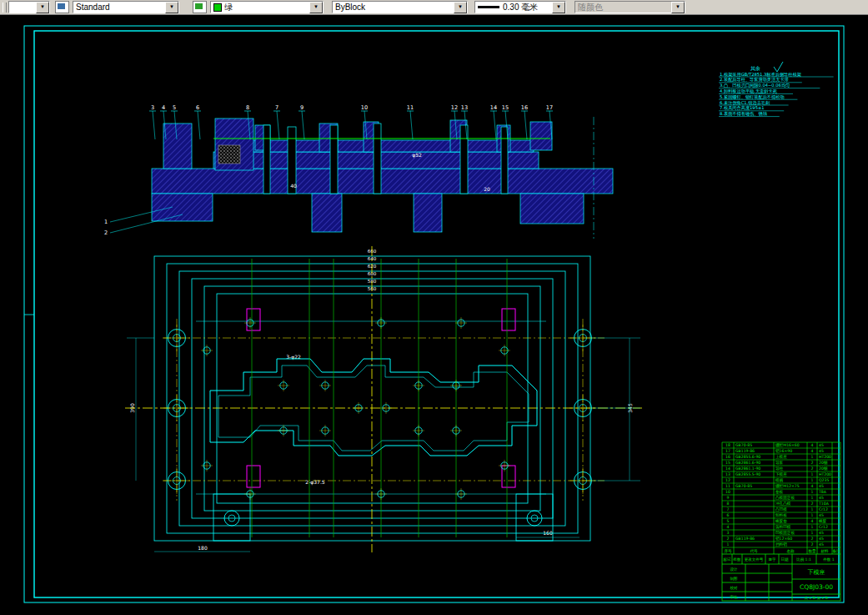 The height and width of the screenshot is (615, 868). What do you see at coordinates (454, 108) in the screenshot?
I see `balloon-12: 12` at bounding box center [454, 108].